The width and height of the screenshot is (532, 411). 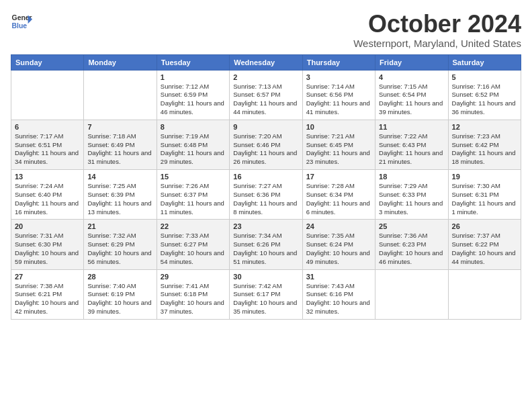 I want to click on title-block: October 2024 Westernport, Maryland, Unit…, so click(x=437, y=30).